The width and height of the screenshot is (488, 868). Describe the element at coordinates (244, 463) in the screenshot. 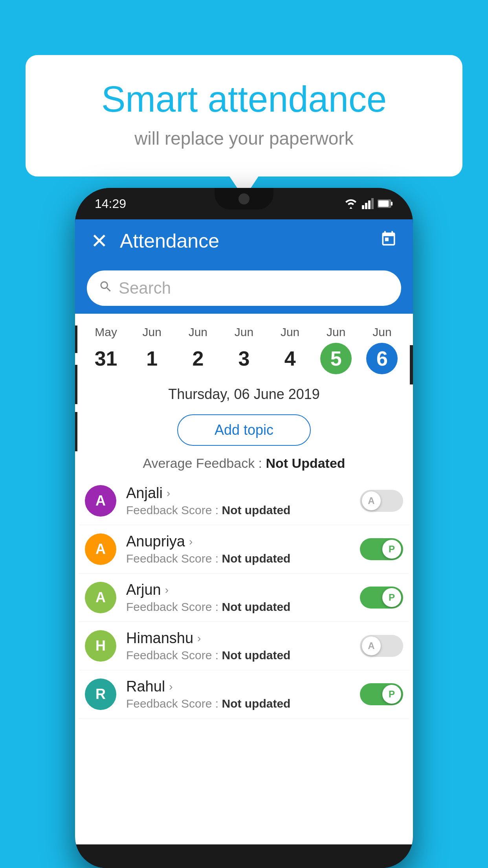

I see `avg-feedback: Average Feedback : Not Updated` at that location.